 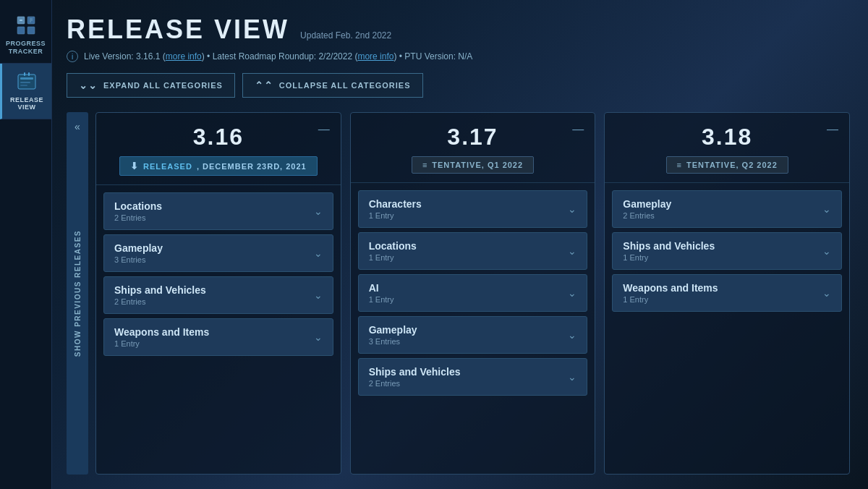 I want to click on category-info: Gameplay 2 Entries, so click(x=647, y=209).